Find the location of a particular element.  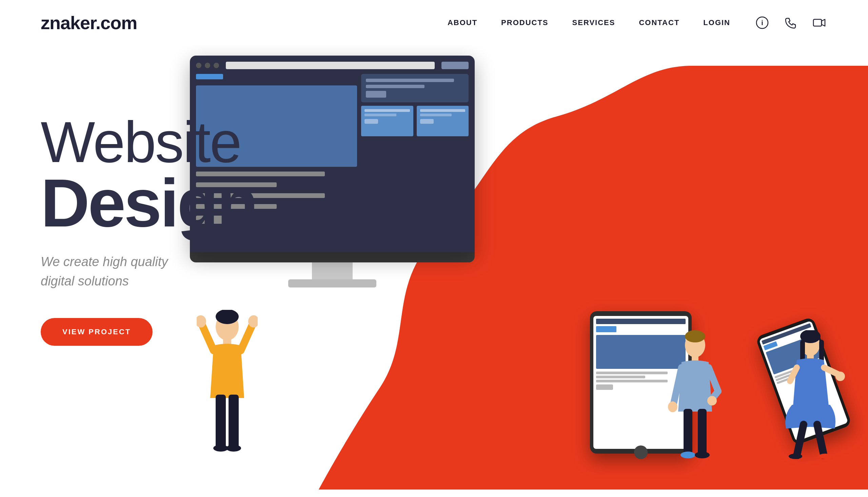

person-yellow-jacket is located at coordinates (227, 381).